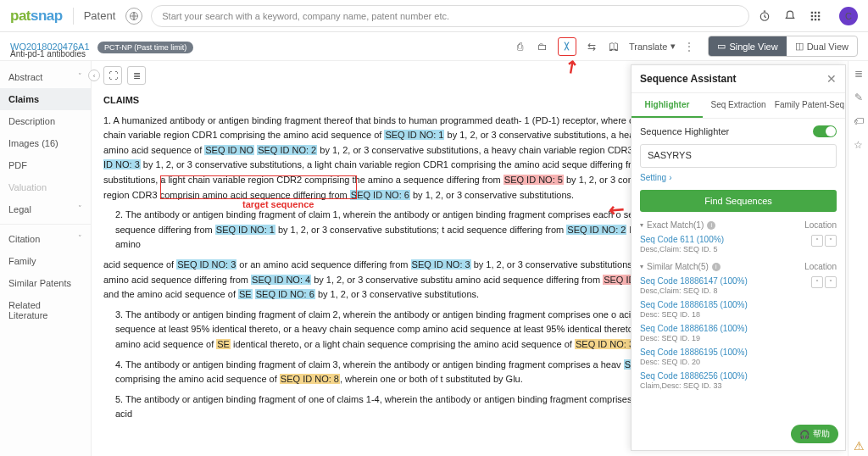 Image resolution: width=868 pixels, height=456 pixels. Describe the element at coordinates (46, 209) in the screenshot. I see `sidebar-item-legal: Legal˅` at that location.